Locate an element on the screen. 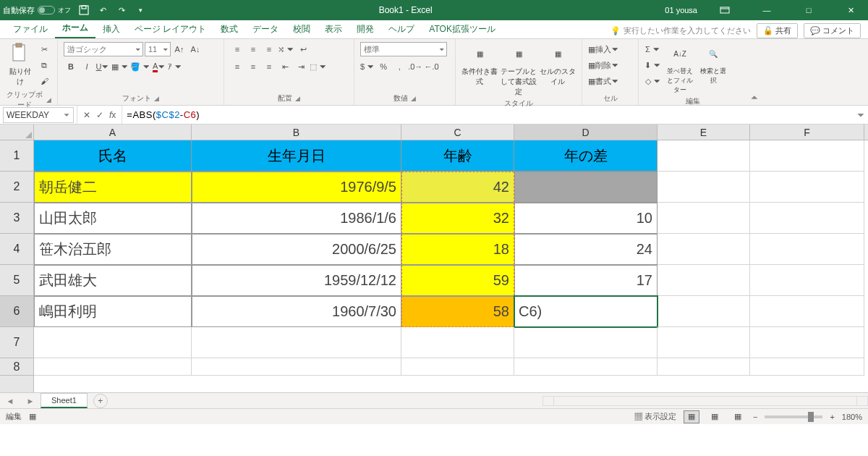  fill-color-button: 🪣 ⏷ is located at coordinates (140, 67).